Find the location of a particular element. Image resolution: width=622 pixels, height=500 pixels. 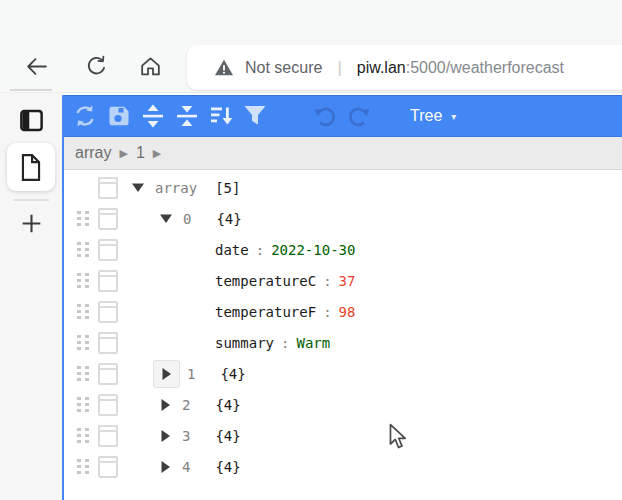

sidebar-divider is located at coordinates (31, 200).